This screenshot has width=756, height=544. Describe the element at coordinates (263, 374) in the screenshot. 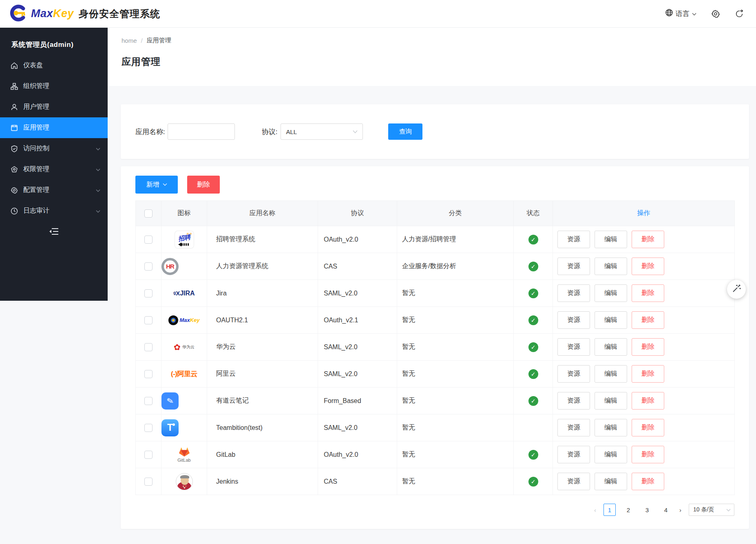

I see `app-name-cell: 阿里云` at that location.